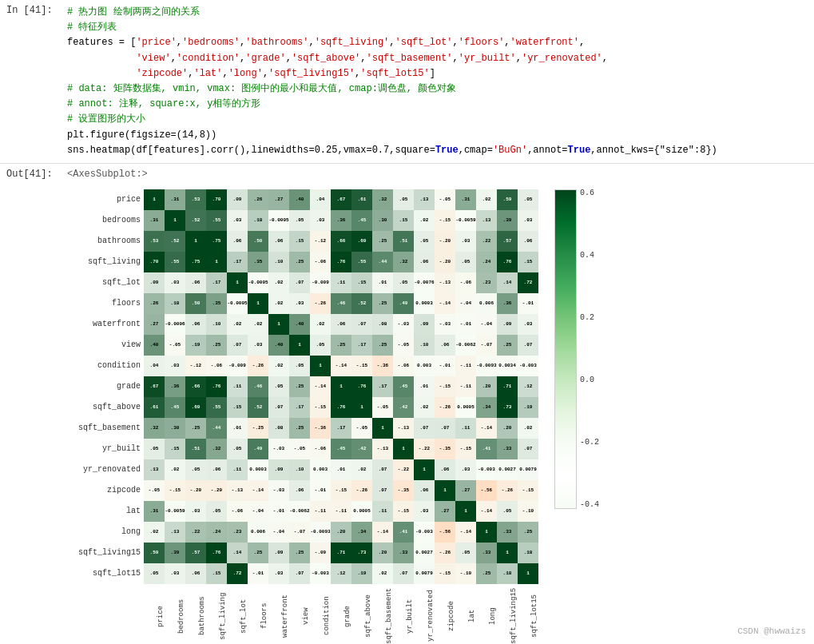 This screenshot has width=814, height=644. I want to click on heatmap-cell: .70, so click(154, 262).